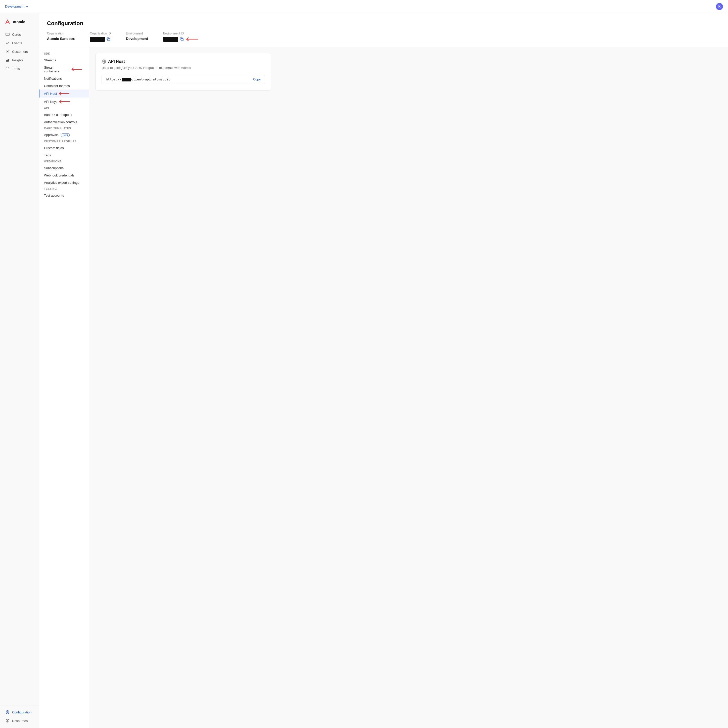 The image size is (728, 728). What do you see at coordinates (117, 61) in the screenshot?
I see `api-host-card-title: API Host` at bounding box center [117, 61].